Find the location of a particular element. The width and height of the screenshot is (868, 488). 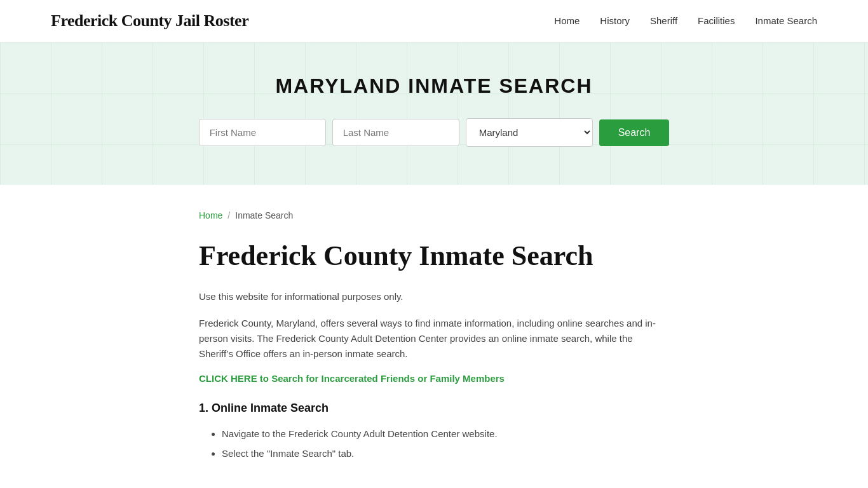

list-item: Select the "Inmate Search" tab. is located at coordinates (445, 454).